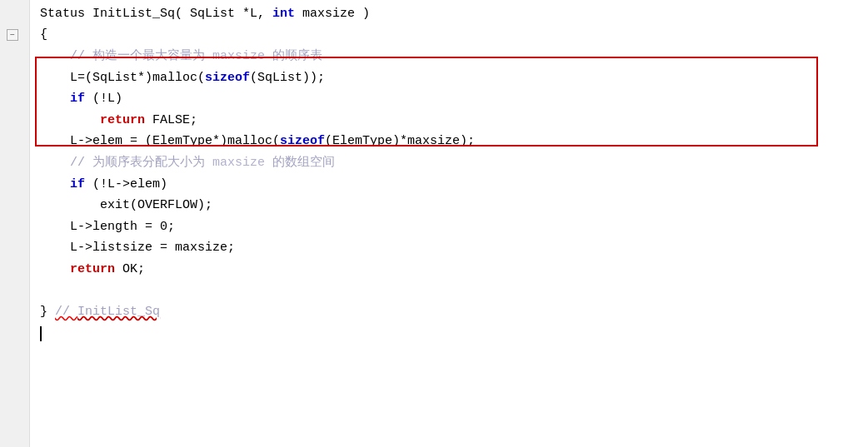  I want to click on code-line-7: L->elem = (ElemType*)malloc(sizeof(ElemT…, so click(454, 142).